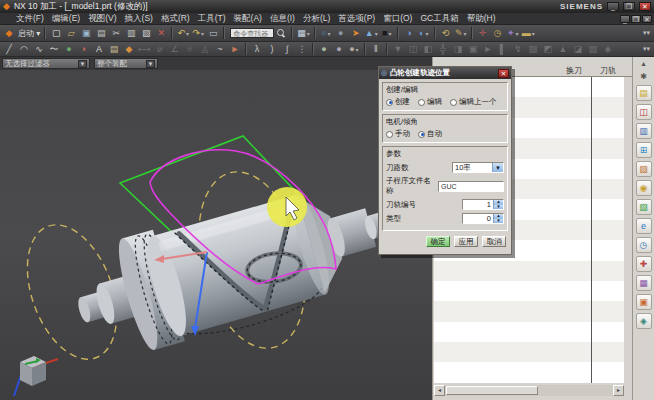  Describe the element at coordinates (483, 218) in the screenshot. I see `type-stepper: 0 ▲▼` at that location.